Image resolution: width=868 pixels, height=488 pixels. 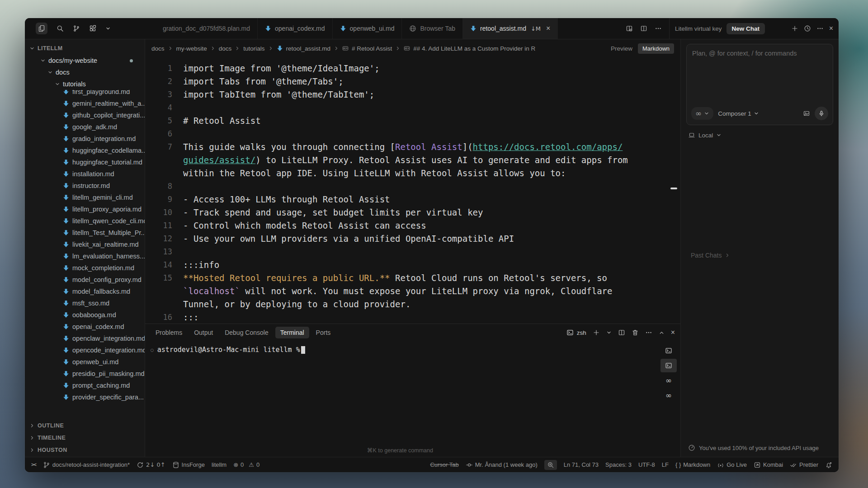 What do you see at coordinates (246, 465) in the screenshot?
I see `status-problems: ⊗0⚠0` at bounding box center [246, 465].